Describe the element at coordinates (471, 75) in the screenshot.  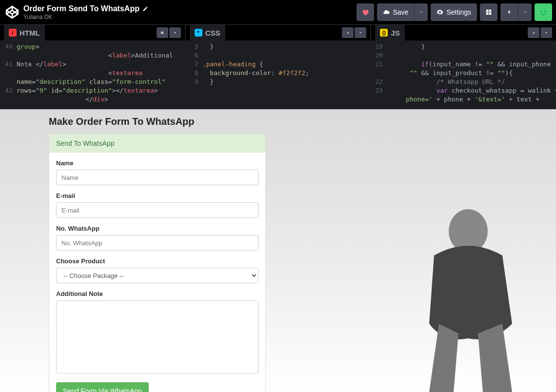
I see `js-lines: } if(input_name != "" && input_phone != …` at that location.